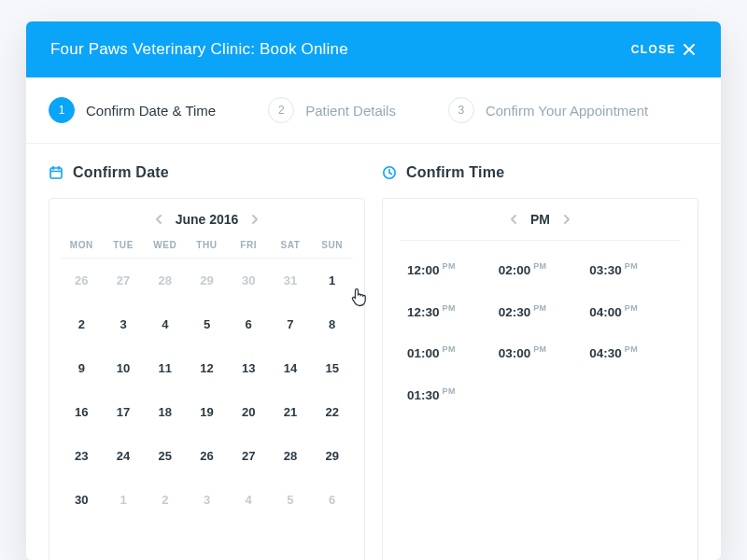 Image resolution: width=747 pixels, height=560 pixels. What do you see at coordinates (164, 413) in the screenshot?
I see `calendar-day: 18` at bounding box center [164, 413].